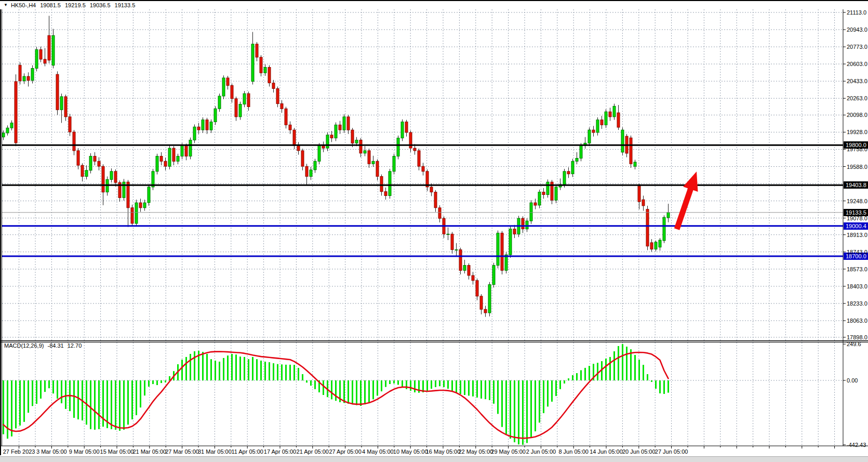 This screenshot has width=868, height=462. What do you see at coordinates (857, 201) in the screenshot?
I see `price-axis-tick-label: 19248.0` at bounding box center [857, 201].